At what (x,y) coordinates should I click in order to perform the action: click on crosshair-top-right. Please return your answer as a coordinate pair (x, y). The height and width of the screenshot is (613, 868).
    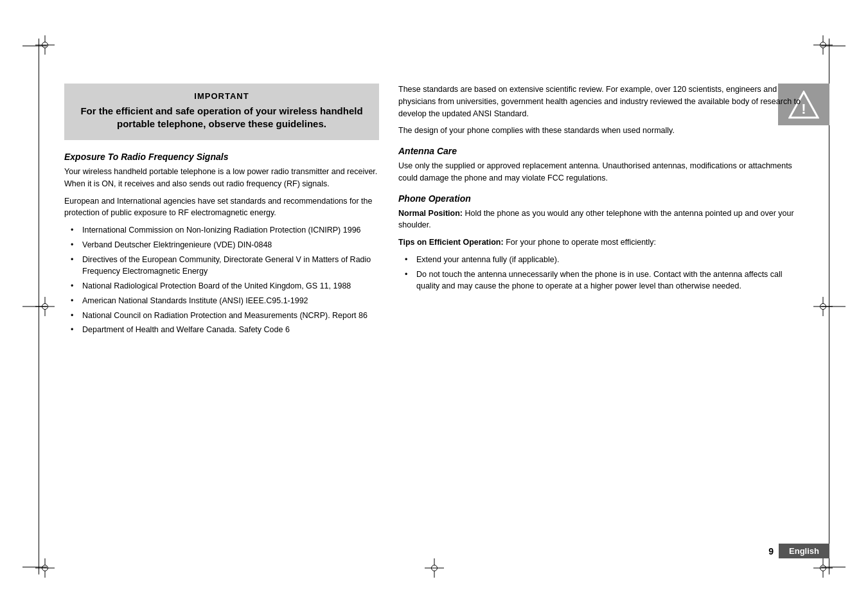
    Looking at the image, I should click on (823, 45).